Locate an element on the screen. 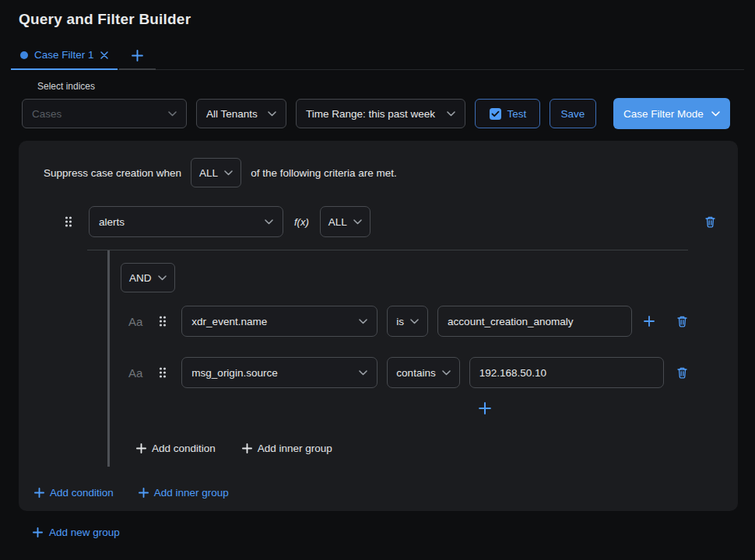 The width and height of the screenshot is (755, 560). suppress-prefix: Suppress case creation when is located at coordinates (112, 173).